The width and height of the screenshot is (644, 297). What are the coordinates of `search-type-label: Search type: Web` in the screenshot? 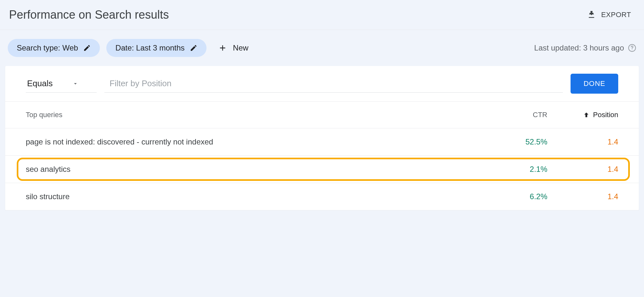 It's located at (47, 48).